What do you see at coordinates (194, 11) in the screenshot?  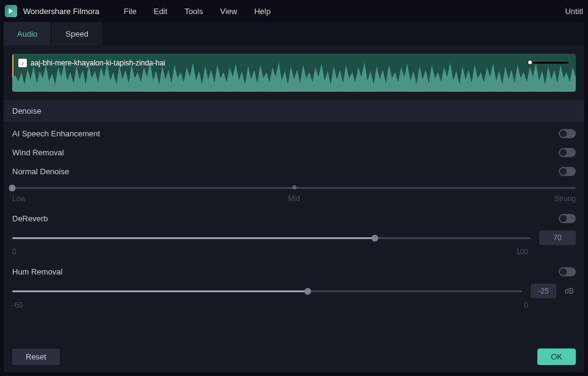 I see `menu-tools: Tools` at bounding box center [194, 11].